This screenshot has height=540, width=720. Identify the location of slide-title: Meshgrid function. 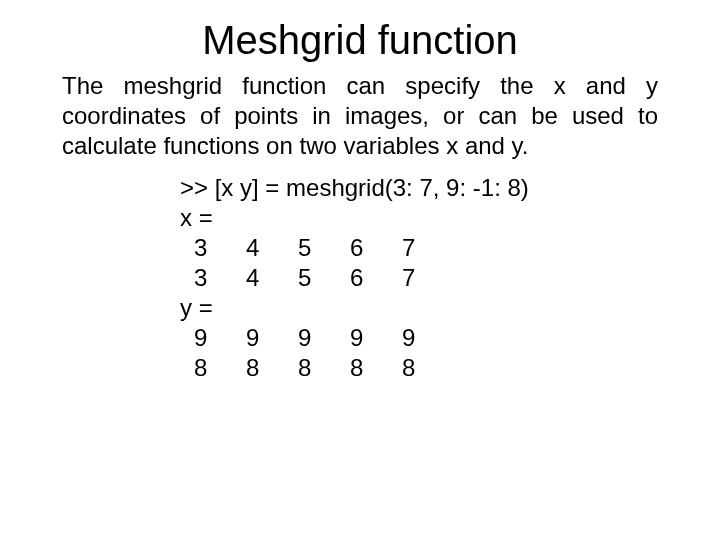
(360, 40).